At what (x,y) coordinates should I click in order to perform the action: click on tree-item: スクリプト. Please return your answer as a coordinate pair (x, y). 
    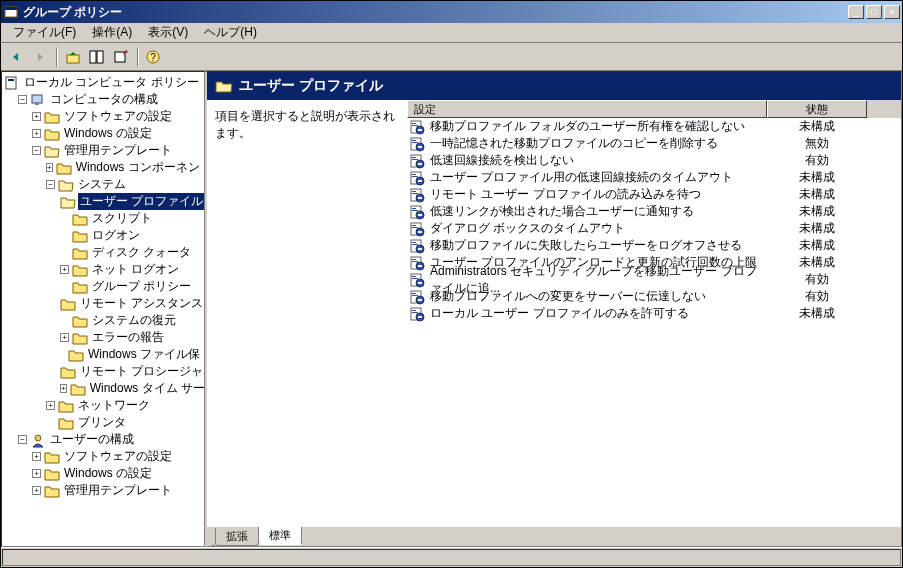
    Looking at the image, I should click on (131, 218).